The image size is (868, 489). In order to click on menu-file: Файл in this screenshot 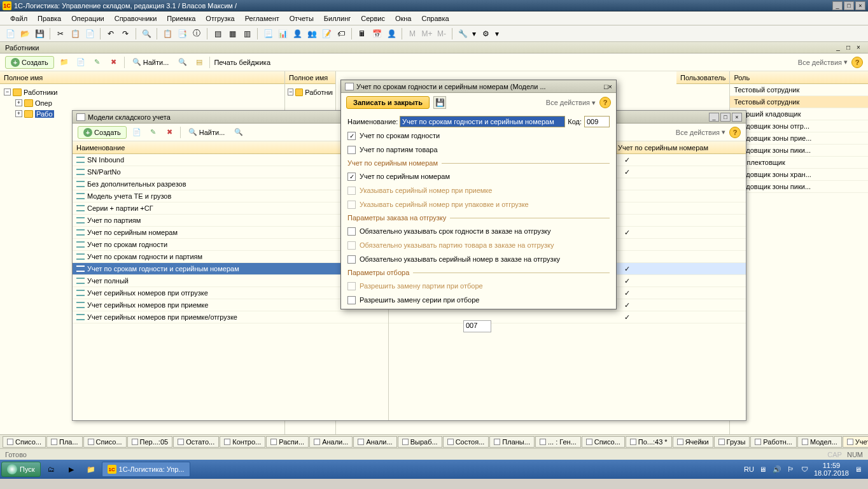, I will do `click(19, 18)`.